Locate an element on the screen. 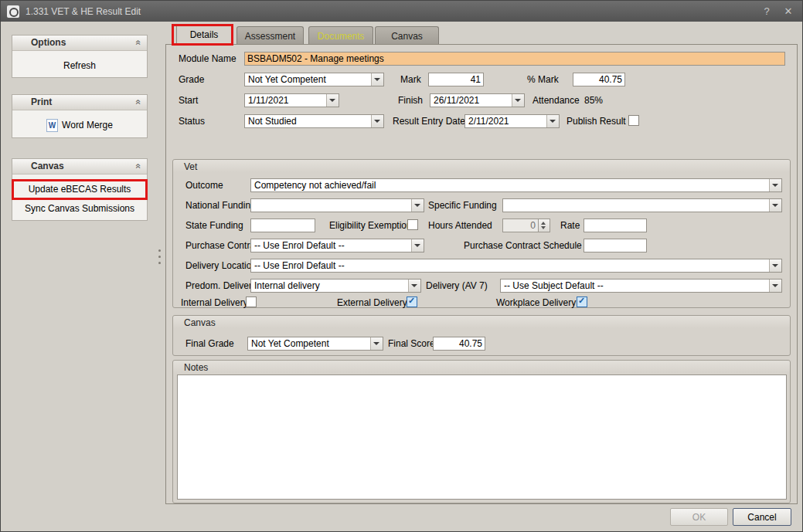  hours-attended-spinner: 0 is located at coordinates (526, 225).